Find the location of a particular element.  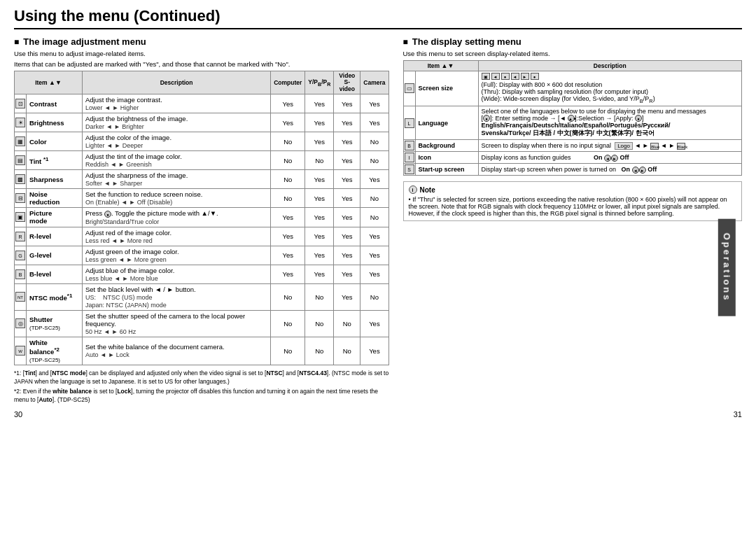

item-icon-screen: ▭ is located at coordinates (409, 89).